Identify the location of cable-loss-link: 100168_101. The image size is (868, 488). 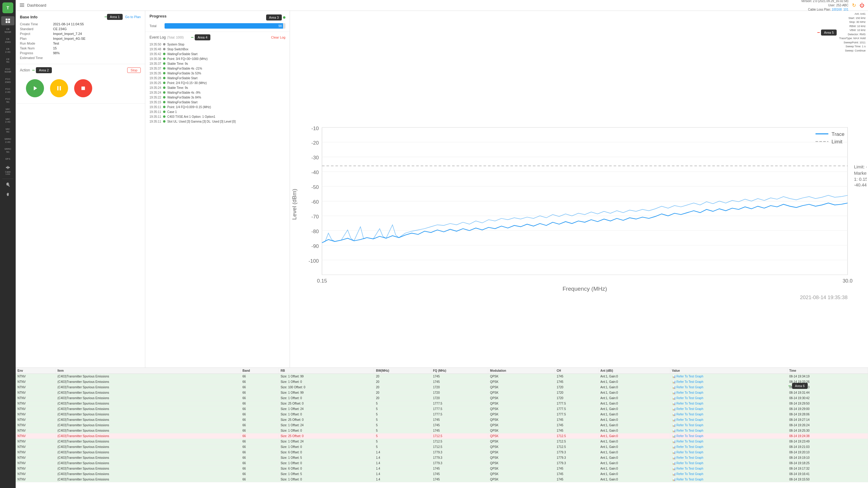
(840, 9).